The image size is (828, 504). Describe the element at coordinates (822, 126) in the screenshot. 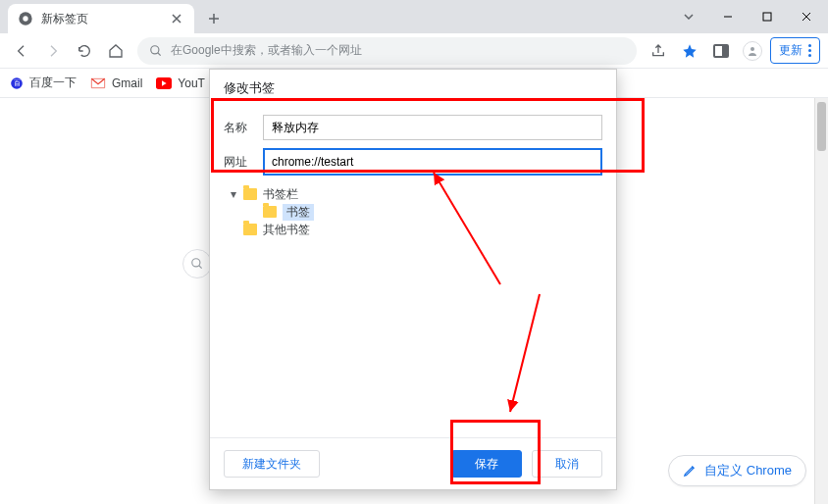

I see `scrollbar-thumb` at that location.